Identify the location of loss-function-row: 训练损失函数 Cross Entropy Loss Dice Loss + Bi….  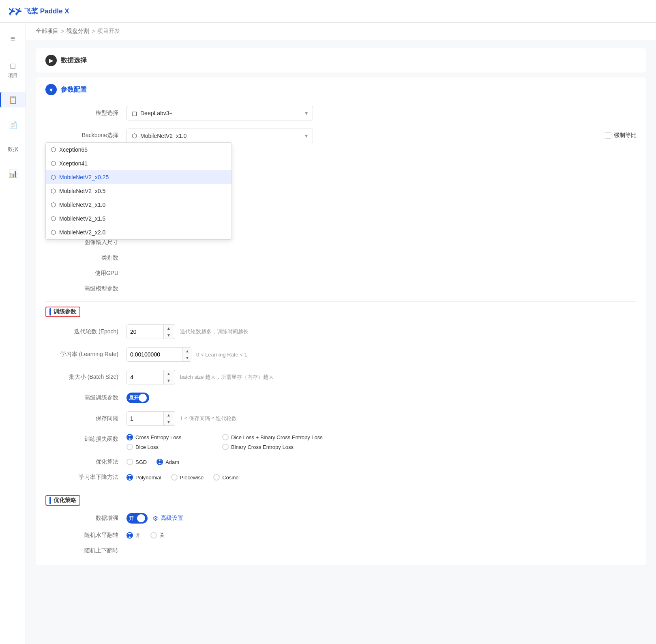
(341, 442).